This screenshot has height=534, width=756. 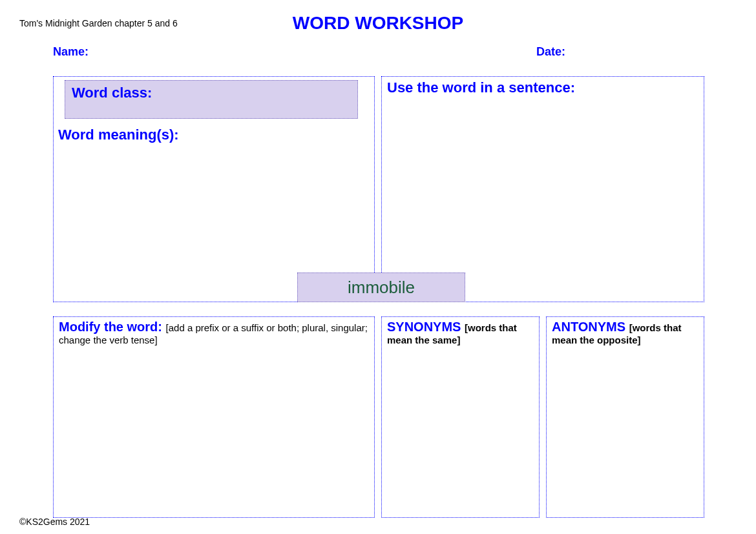 I want to click on synonyms-heading: SYNONYMS, so click(x=426, y=327).